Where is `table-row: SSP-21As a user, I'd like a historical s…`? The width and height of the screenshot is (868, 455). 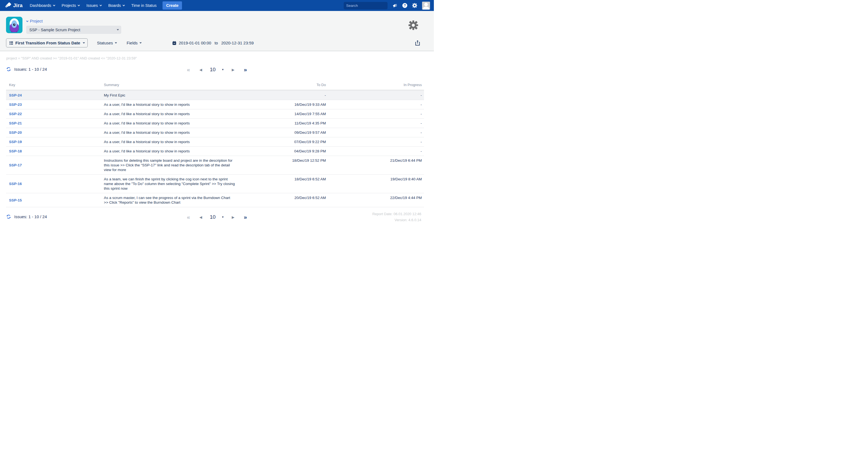 table-row: SSP-21As a user, I'd like a historical s… is located at coordinates (215, 123).